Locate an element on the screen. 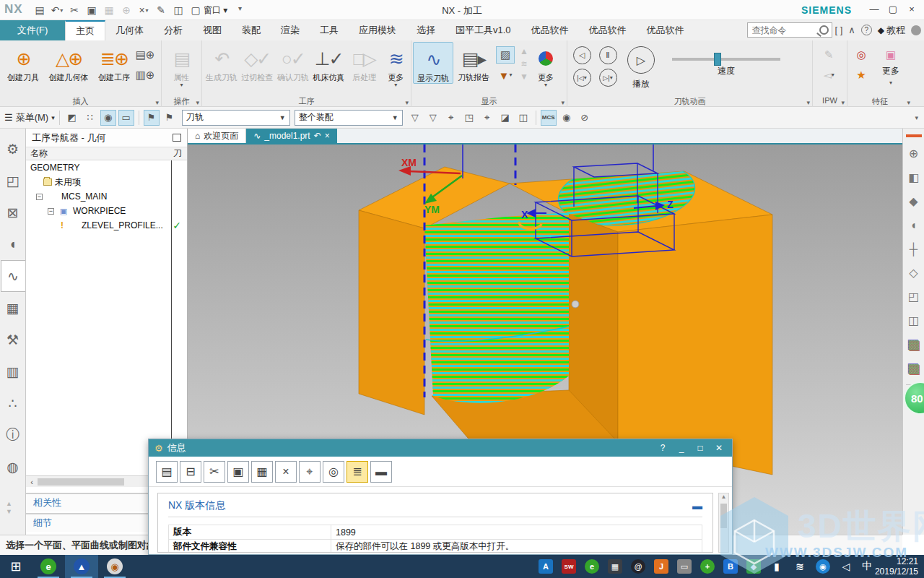 Image resolution: width=924 pixels, height=578 pixels. info-restore-icon: □ is located at coordinates (700, 448).